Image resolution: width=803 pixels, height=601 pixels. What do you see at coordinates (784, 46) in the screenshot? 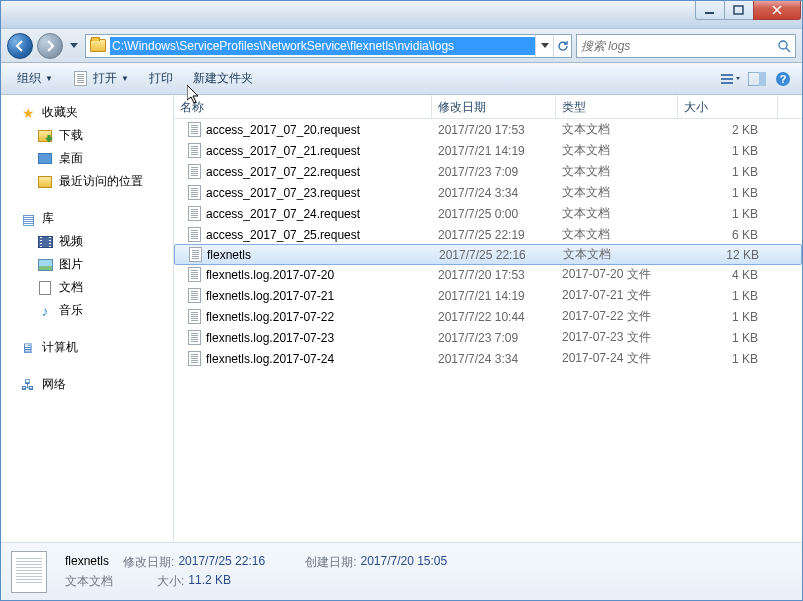
I see `search-icon` at bounding box center [784, 46].